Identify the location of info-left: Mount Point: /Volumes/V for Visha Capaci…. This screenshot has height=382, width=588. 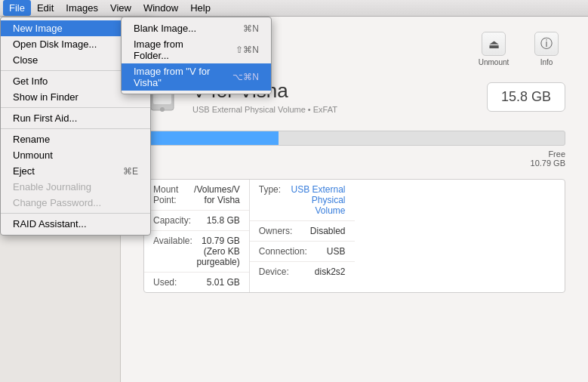
(197, 236).